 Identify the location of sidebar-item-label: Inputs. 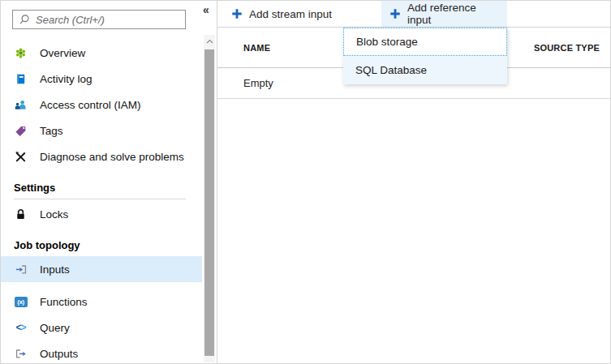
(55, 269).